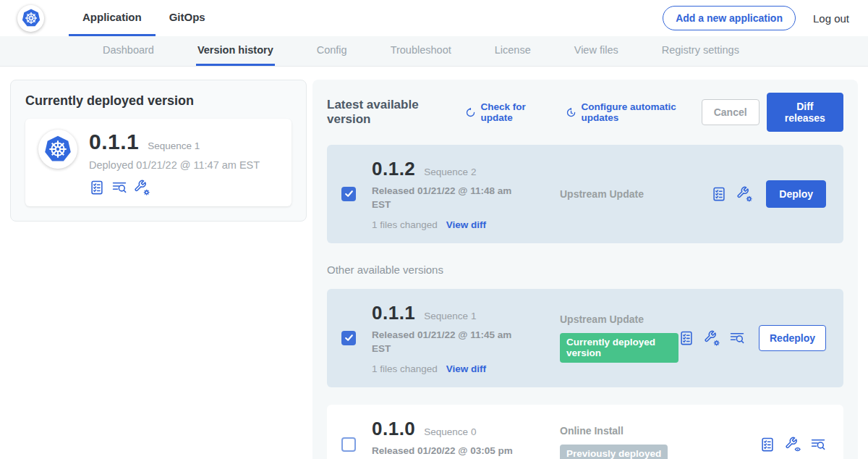  What do you see at coordinates (448, 338) in the screenshot?
I see `version-info: 0.1.1 Sequence 1 Released 01/21/22 @ 11:…` at bounding box center [448, 338].